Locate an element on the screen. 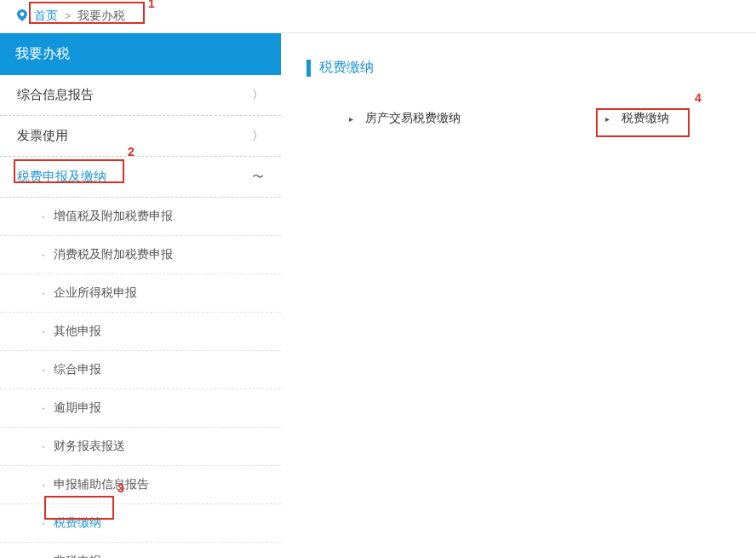  sub-item-nontax-declare: 非税申报 is located at coordinates (140, 550).